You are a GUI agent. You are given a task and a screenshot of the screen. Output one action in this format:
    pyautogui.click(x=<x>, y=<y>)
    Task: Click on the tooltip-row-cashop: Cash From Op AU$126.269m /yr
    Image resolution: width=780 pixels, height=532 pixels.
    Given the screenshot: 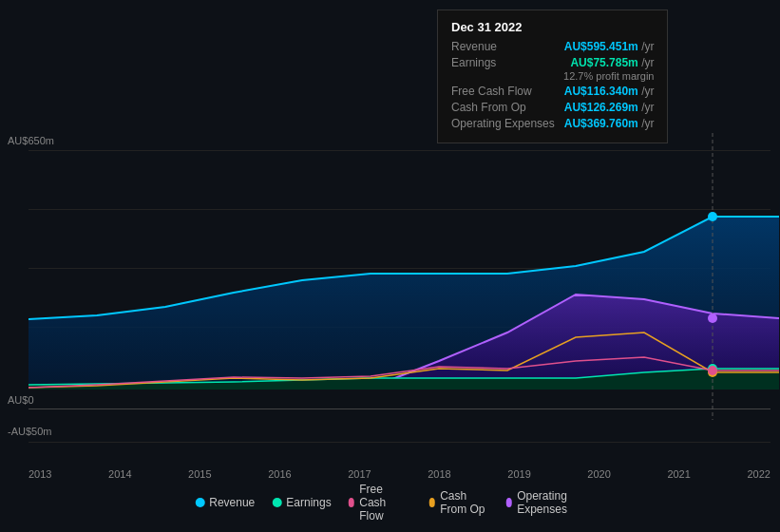 What is the action you would take?
    pyautogui.click(x=553, y=107)
    